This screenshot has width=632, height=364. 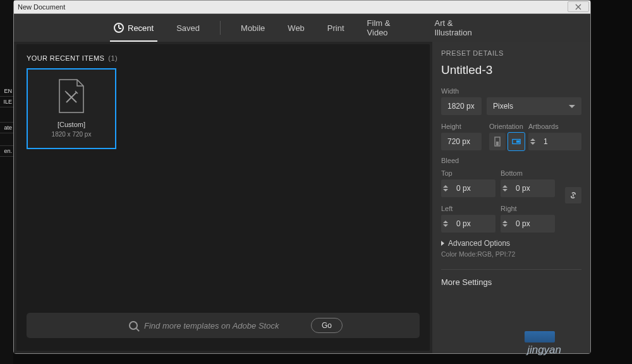 I want to click on artboards-down, so click(x=533, y=143).